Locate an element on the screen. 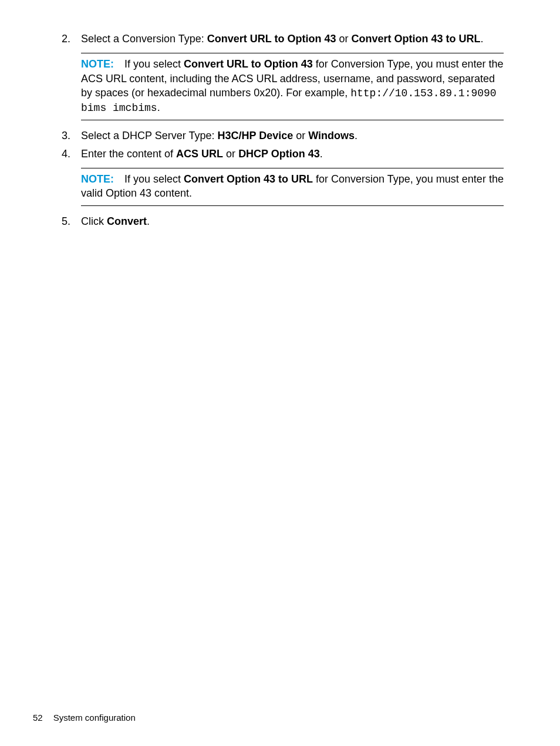 The width and height of the screenshot is (560, 746). bold-text: H3C/HP Device is located at coordinates (255, 136).